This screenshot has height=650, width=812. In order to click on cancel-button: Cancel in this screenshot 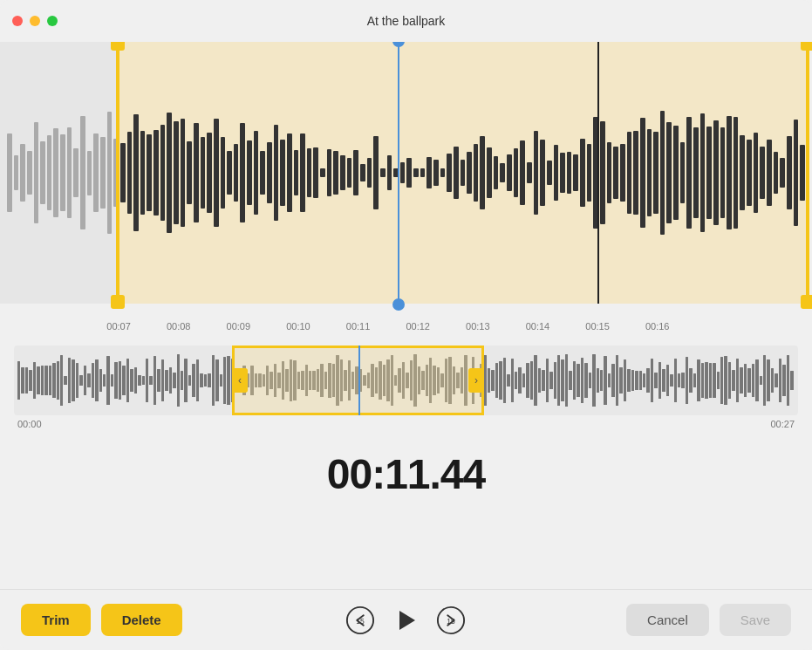, I will do `click(668, 619)`.